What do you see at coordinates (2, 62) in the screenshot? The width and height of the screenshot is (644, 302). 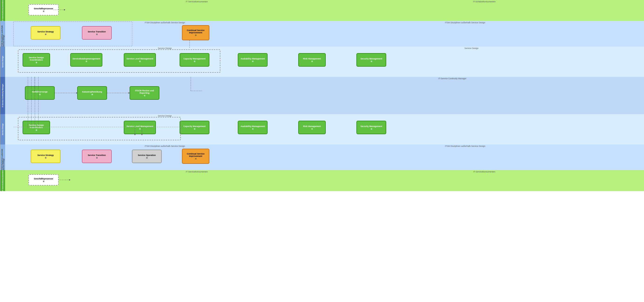 I see `label-service-design-top: Service Design` at bounding box center [2, 62].